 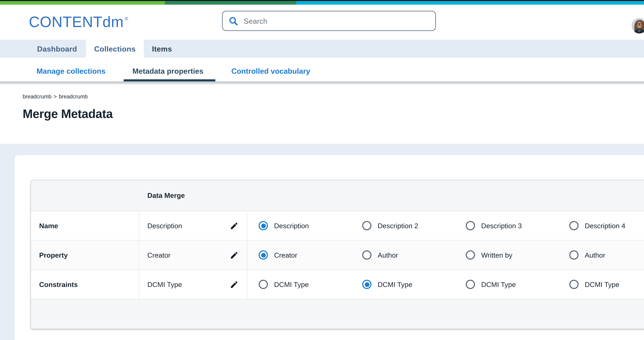 What do you see at coordinates (322, 70) in the screenshot?
I see `secondary-tab-bar: Manage collections Metadata properties C…` at bounding box center [322, 70].